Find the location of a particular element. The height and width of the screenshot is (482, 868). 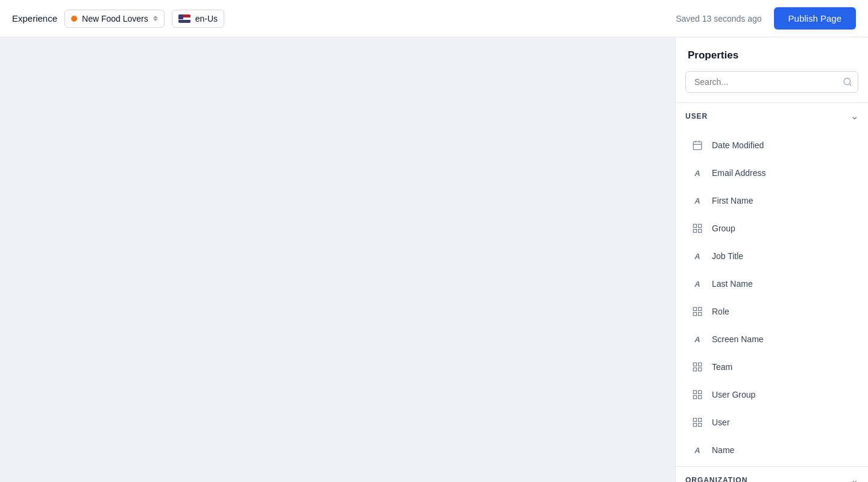

user-section-chevron-icon: ⌄ is located at coordinates (855, 116).